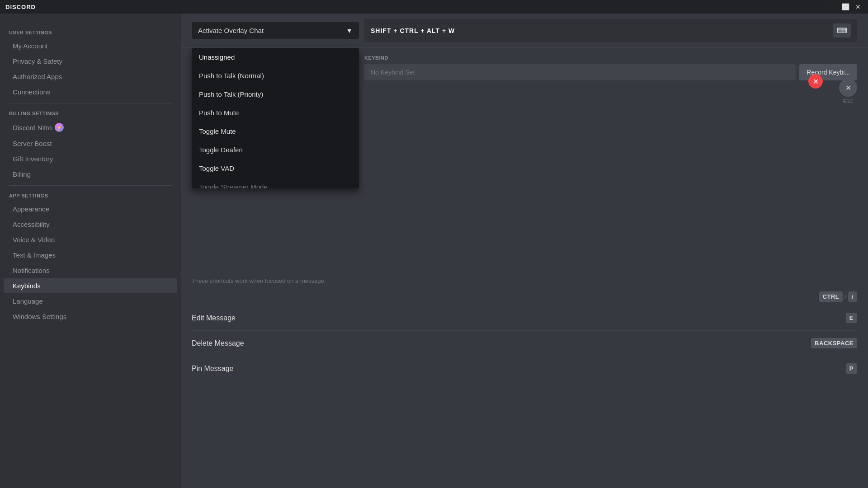 The height and width of the screenshot is (488, 868). Describe the element at coordinates (90, 270) in the screenshot. I see `sidebar-item-notifications: Notifications` at that location.